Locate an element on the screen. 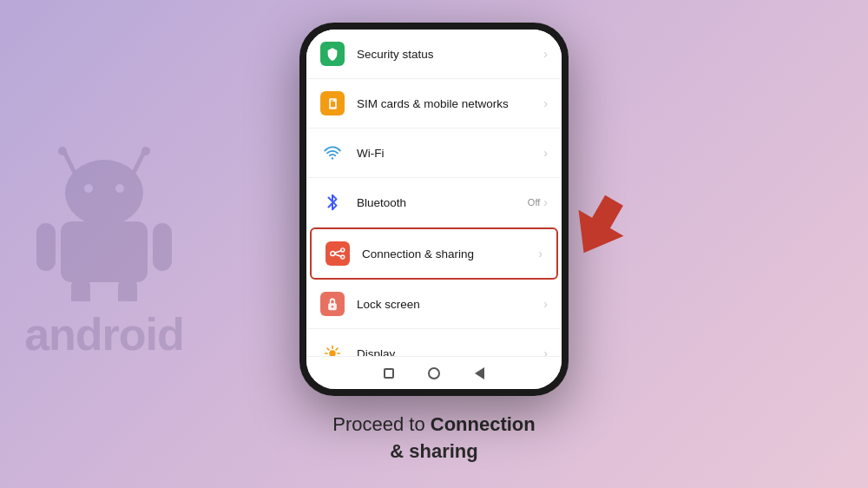  phone-navigation-bar is located at coordinates (434, 373).